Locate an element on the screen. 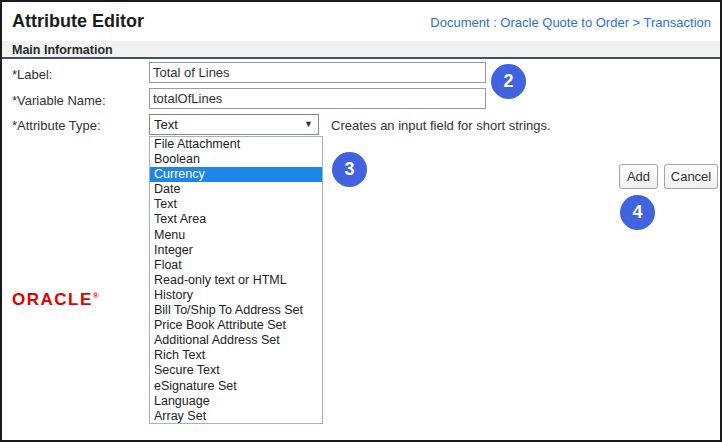 The image size is (722, 442). attribute-type-field-label: *Attribute Type: is located at coordinates (56, 126).